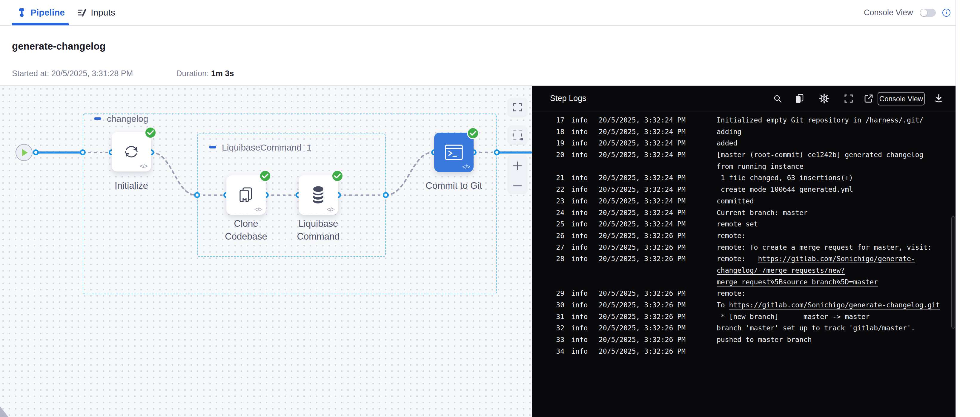  What do you see at coordinates (799, 99) in the screenshot?
I see `copy-icon` at bounding box center [799, 99].